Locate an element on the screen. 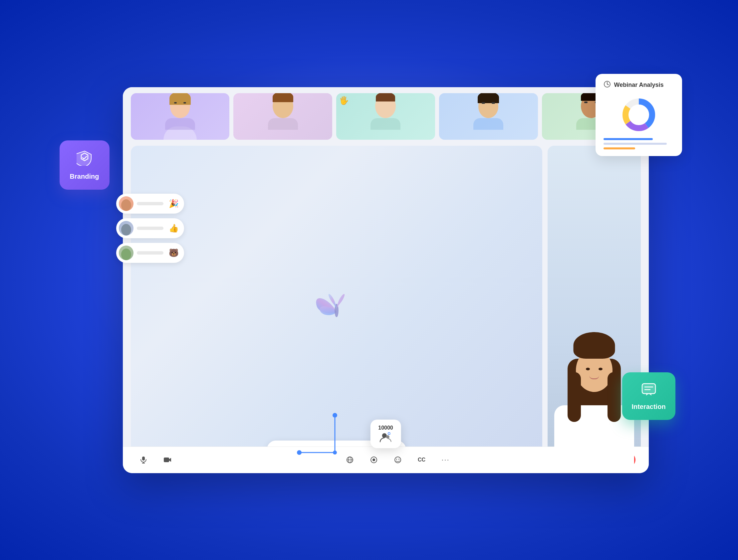 Image resolution: width=738 pixels, height=560 pixels. control-group-center: CC ··· is located at coordinates (398, 460).